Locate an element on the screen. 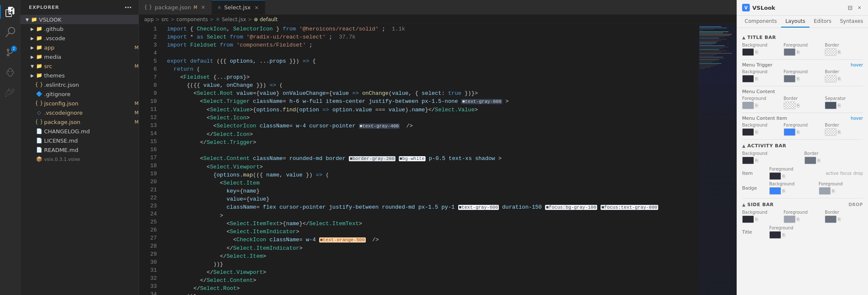 The height and width of the screenshot is (295, 868). tree-item-themes: ▶ 📁 themes is located at coordinates (80, 75).